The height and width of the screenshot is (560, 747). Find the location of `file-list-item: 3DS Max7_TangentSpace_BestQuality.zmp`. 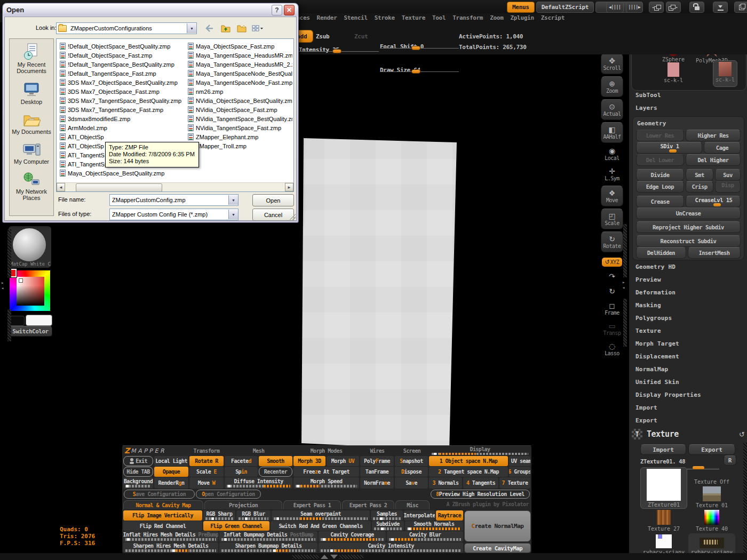

file-list-item: 3DS Max7_TangentSpace_BestQuality.zmp is located at coordinates (122, 100).